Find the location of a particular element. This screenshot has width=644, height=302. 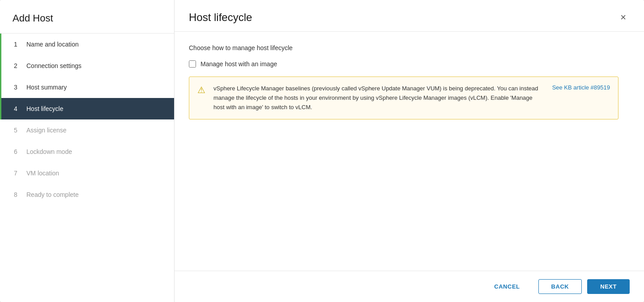

close-button: × is located at coordinates (623, 17).